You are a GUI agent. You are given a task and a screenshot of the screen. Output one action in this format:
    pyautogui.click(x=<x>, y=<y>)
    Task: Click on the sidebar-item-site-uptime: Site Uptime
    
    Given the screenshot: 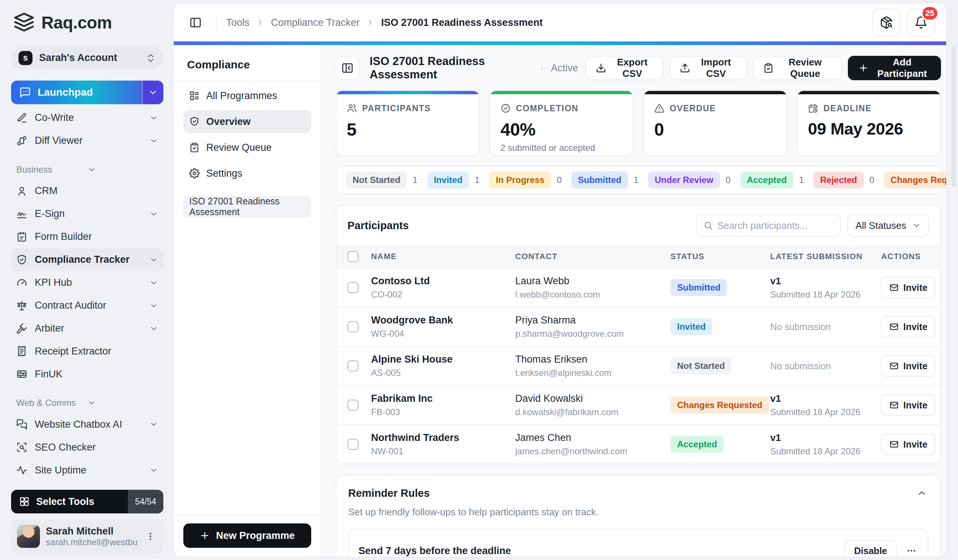 What is the action you would take?
    pyautogui.click(x=87, y=470)
    